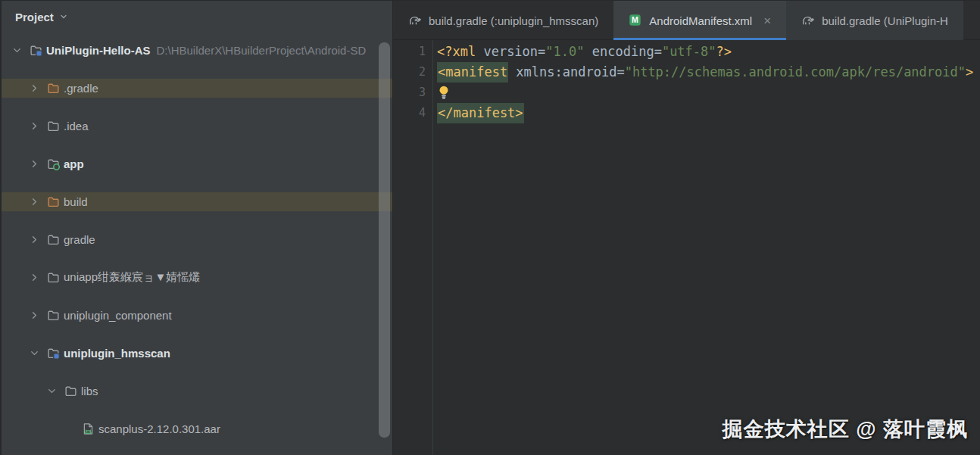  Describe the element at coordinates (76, 201) in the screenshot. I see `tree-item-label: build` at that location.